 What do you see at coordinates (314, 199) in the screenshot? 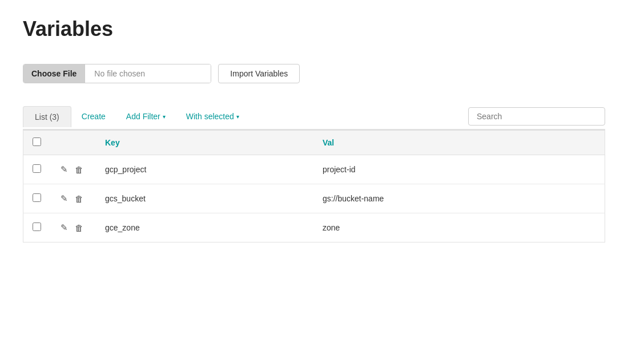
I see `table-row: ✎ 🗑 gcs_bucket gs://bucket-name` at bounding box center [314, 199].